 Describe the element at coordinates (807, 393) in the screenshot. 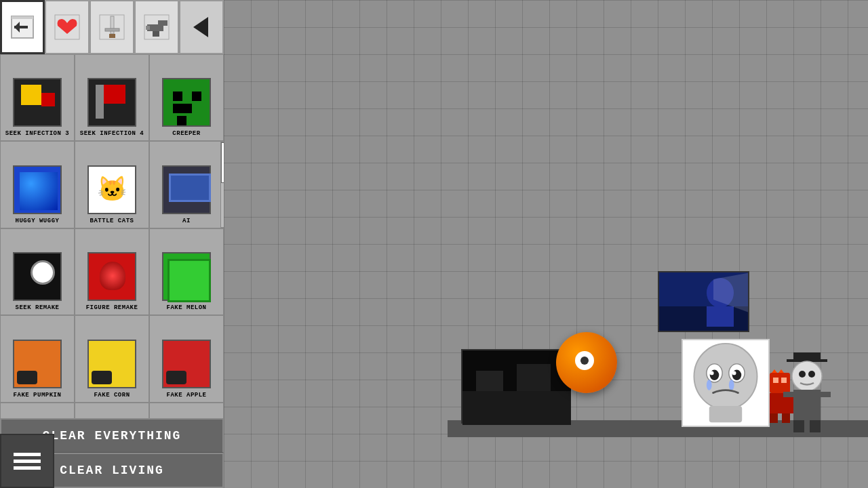

I see `dark-character-entity` at that location.